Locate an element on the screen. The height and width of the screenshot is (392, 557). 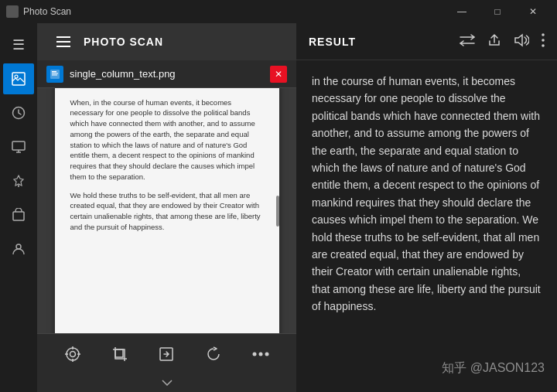
file-tab: single_column_text.png ✕ is located at coordinates (167, 74).